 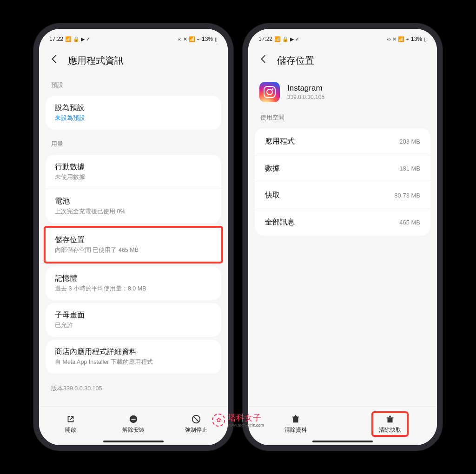 I want to click on row-title: 記憶體, so click(x=133, y=279).